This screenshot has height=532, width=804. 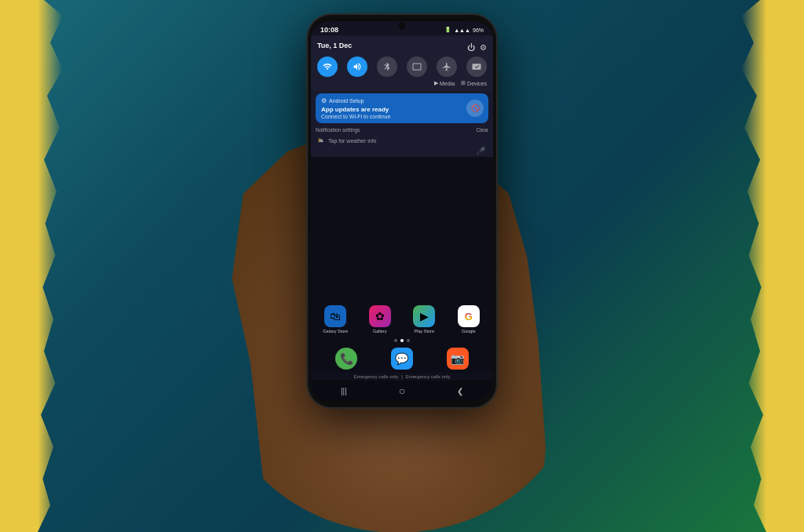 I want to click on notification-settings-label: Notification settings, so click(x=338, y=130).